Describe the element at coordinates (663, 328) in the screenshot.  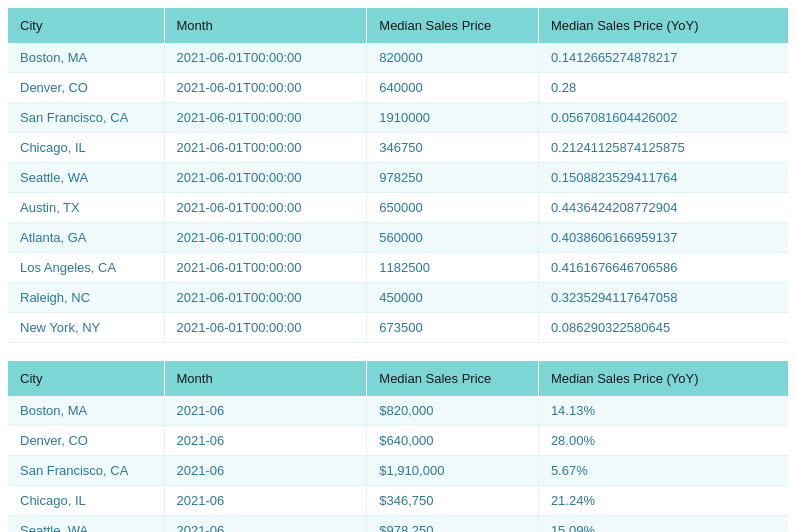
I see `table-cell: 0.086290322580645` at that location.